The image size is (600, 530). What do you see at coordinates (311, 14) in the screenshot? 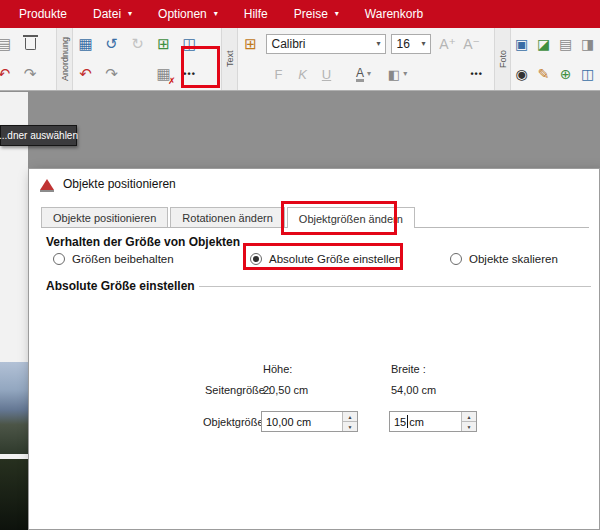
I see `menu-preise-label: Preise` at bounding box center [311, 14].